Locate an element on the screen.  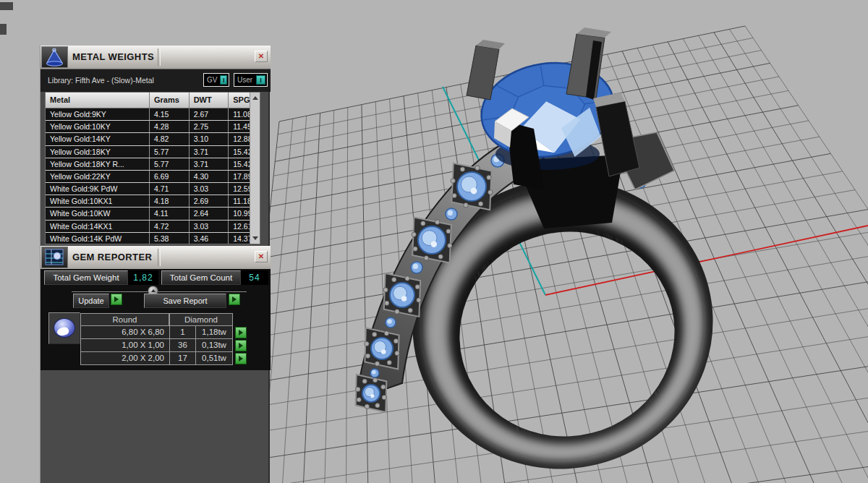
metal-table-row: White Gold:14KX14.723.0312.61 is located at coordinates (153, 227).